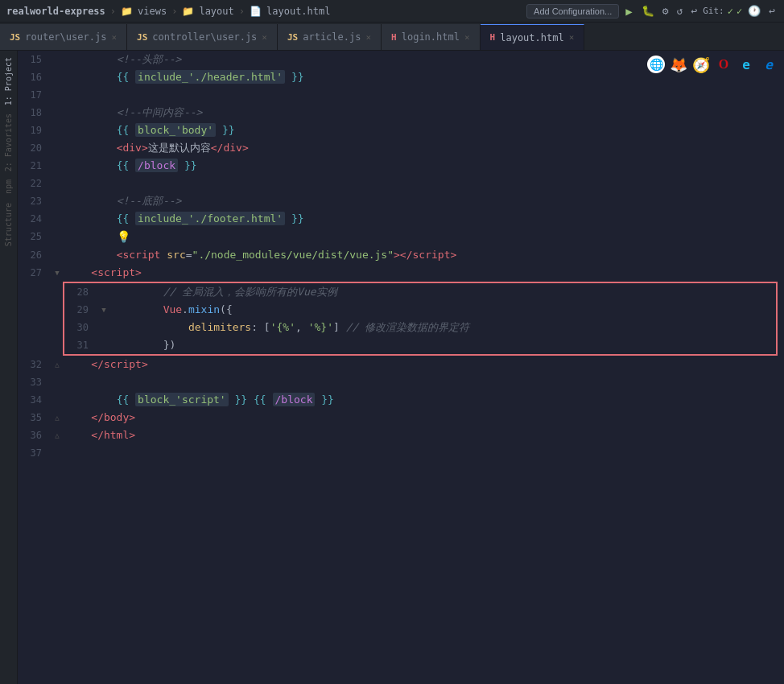  I want to click on breadcrumb-views: views, so click(152, 11).